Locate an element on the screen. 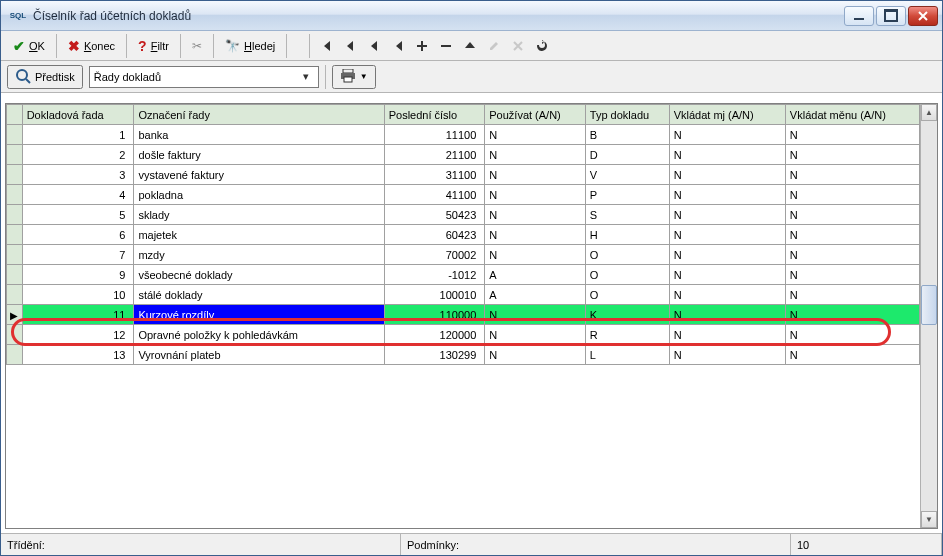  cell-ozn: mzdy is located at coordinates (259, 255).